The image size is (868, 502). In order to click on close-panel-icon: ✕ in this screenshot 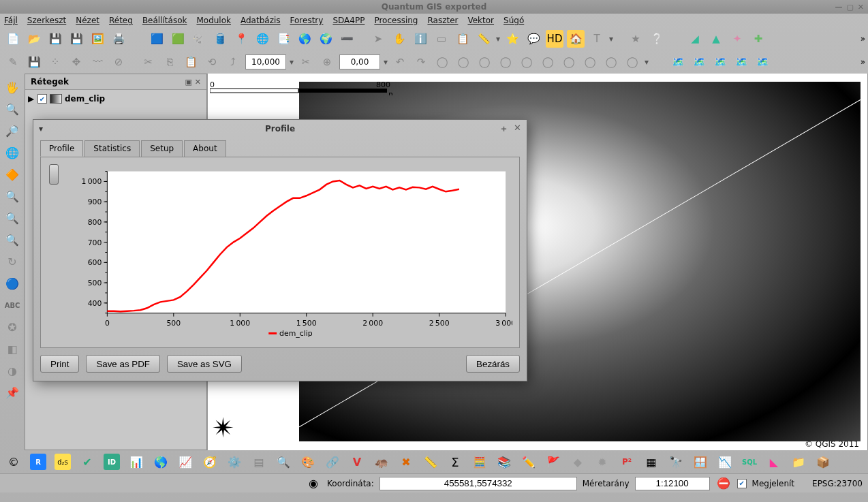, I will do `click(198, 82)`.